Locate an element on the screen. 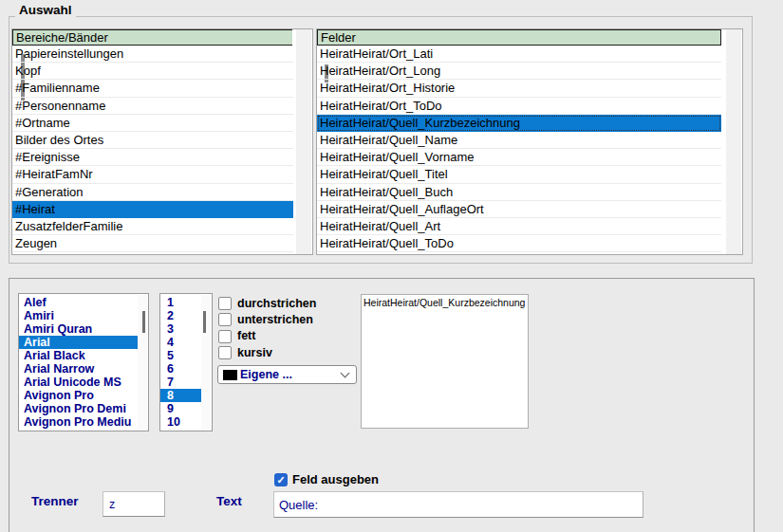  trenner-label: Trenner is located at coordinates (55, 501).